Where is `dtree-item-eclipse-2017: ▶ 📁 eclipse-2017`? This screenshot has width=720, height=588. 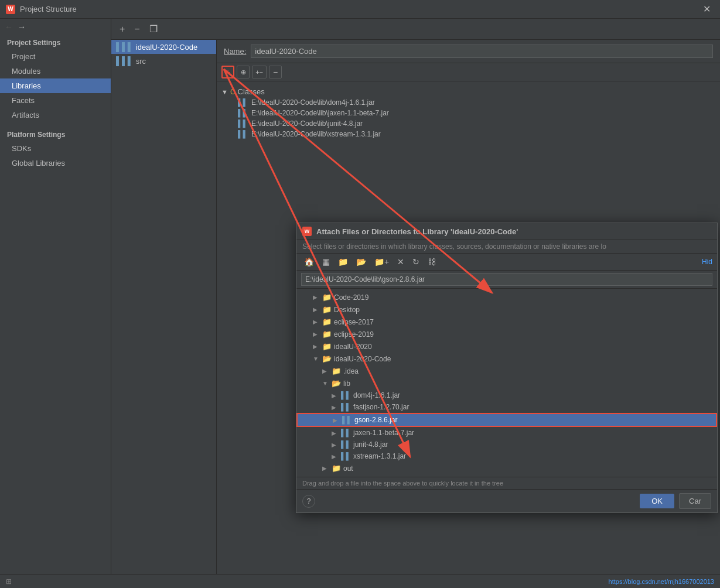 dtree-item-eclipse-2017: ▶ 📁 eclipse-2017 is located at coordinates (507, 322).